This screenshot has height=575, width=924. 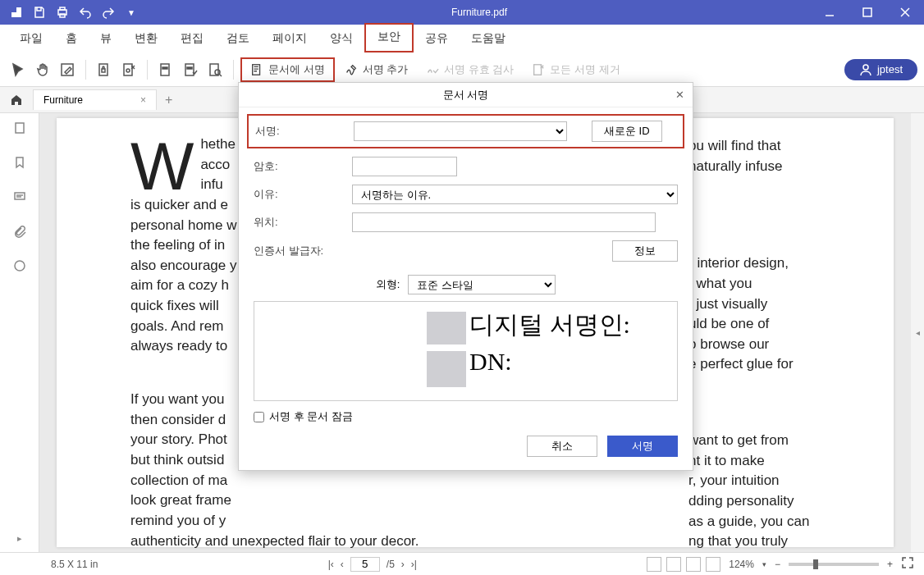 I want to click on cert-issuer-label: 인증서 발급자:, so click(x=299, y=251).